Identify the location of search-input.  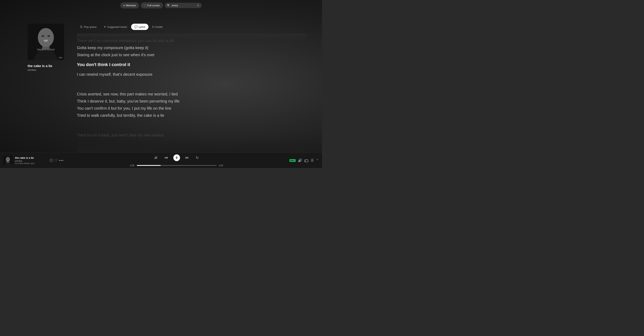
(184, 6).